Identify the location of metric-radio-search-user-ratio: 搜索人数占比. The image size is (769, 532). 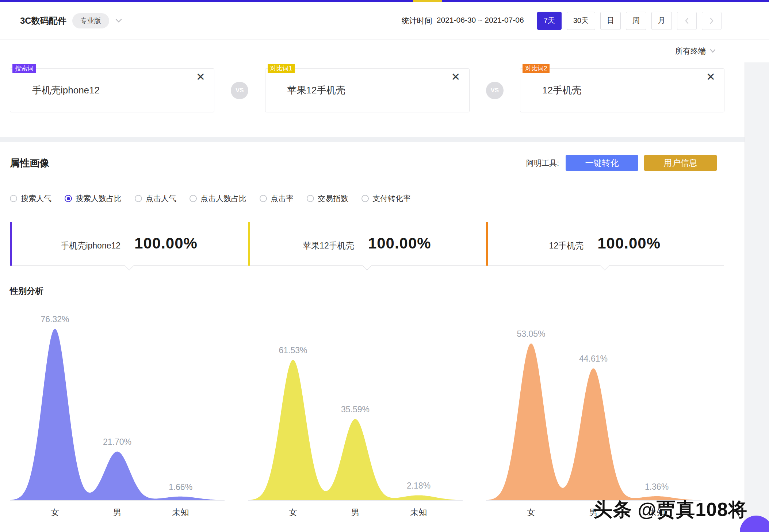
(93, 198).